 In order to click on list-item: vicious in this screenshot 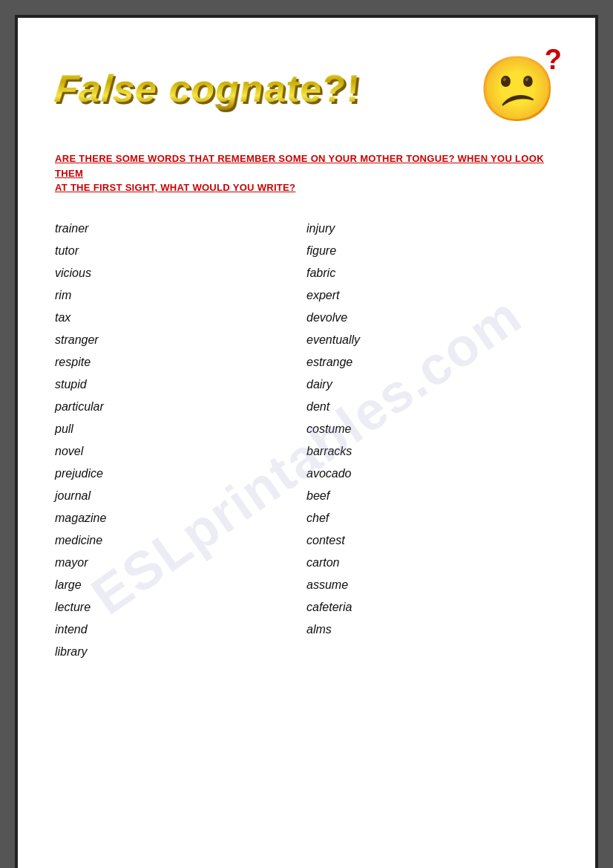, I will do `click(181, 273)`.